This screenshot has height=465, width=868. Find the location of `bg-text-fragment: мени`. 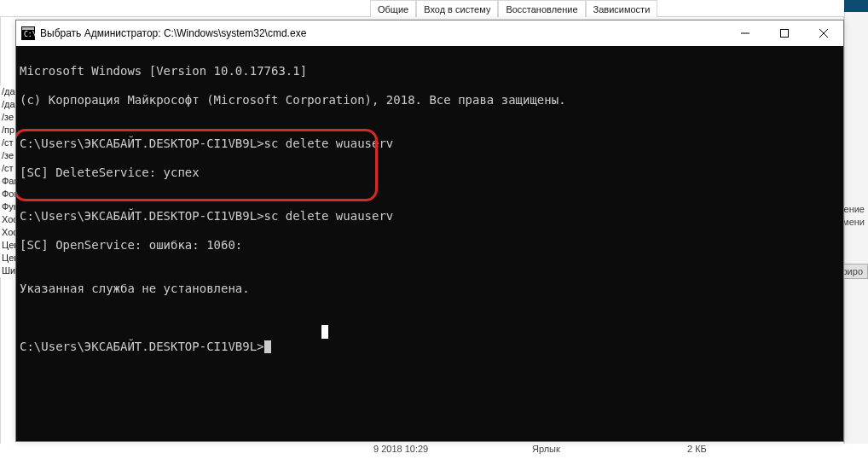

bg-text-fragment: мени is located at coordinates (854, 222).